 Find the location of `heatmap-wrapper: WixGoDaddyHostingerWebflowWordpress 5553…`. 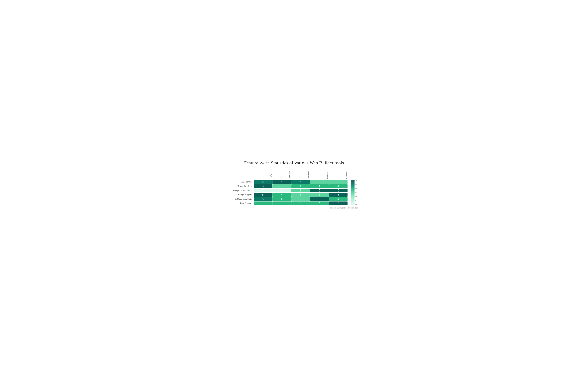

heatmap-wrapper: WixGoDaddyHostingerWebflowWordpress 5553… is located at coordinates (300, 188).